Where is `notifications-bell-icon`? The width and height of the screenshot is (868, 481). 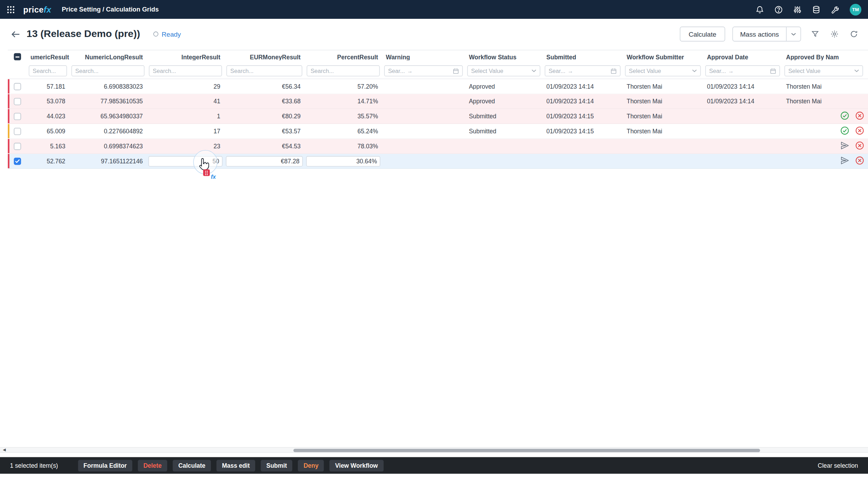 notifications-bell-icon is located at coordinates (760, 9).